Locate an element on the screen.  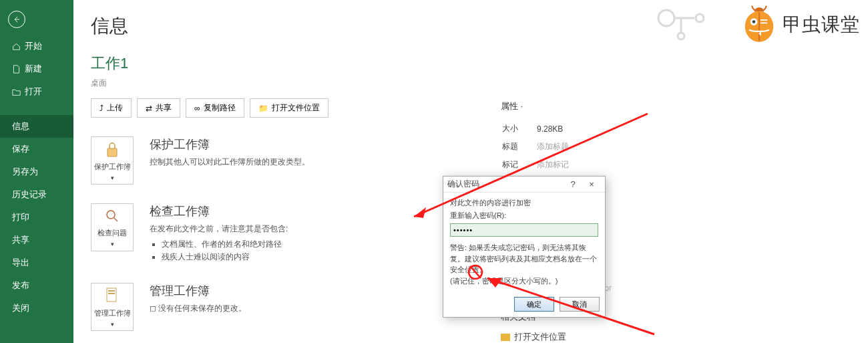
protect-desc: 控制其他人可以对此工作簿所做的更改类型。 is located at coordinates (230, 162).